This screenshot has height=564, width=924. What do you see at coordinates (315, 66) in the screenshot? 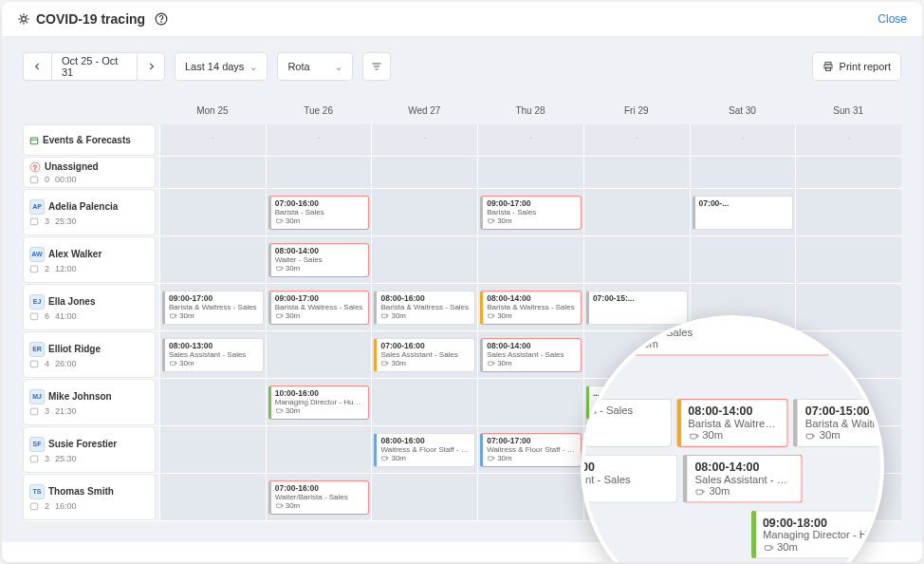
I see `view-select: Rota ⌄` at bounding box center [315, 66].